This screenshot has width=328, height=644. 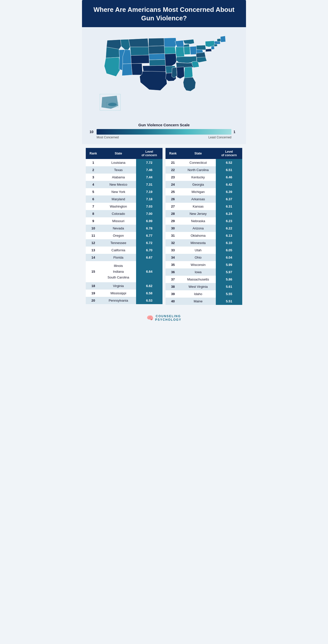 I want to click on right-table-container: Rank State Levelof concern 21Connecticut…, so click(x=204, y=226).